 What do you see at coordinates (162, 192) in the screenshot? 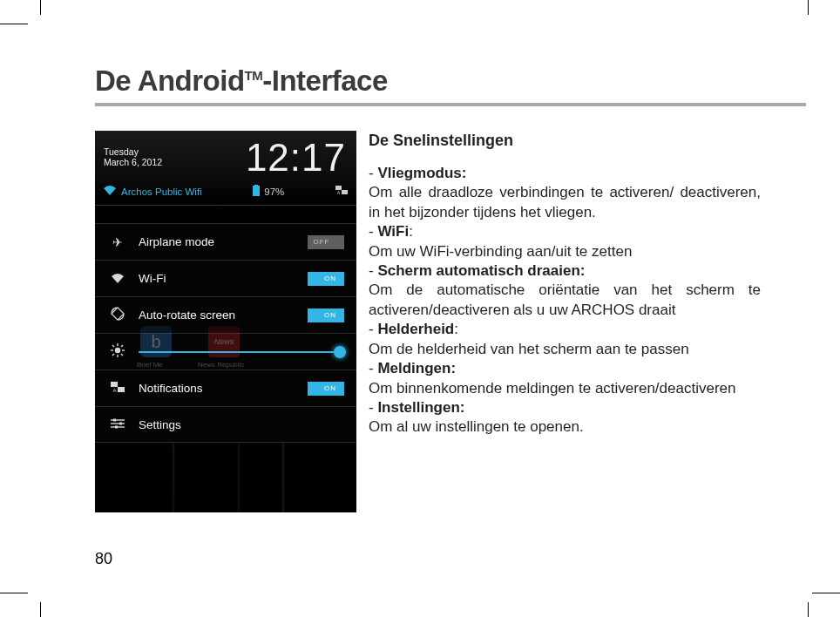
I see `wifi-name: Archos Public Wifi` at bounding box center [162, 192].